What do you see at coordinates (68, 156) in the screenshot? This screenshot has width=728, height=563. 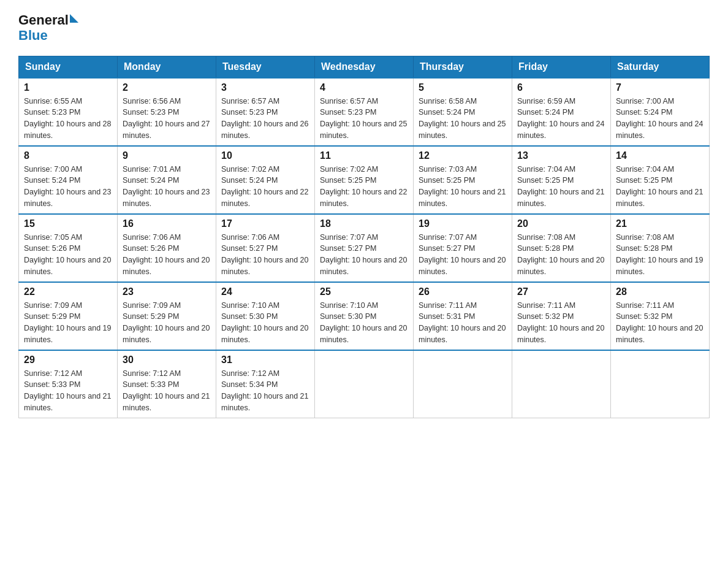 I see `day-number: 8` at bounding box center [68, 156].